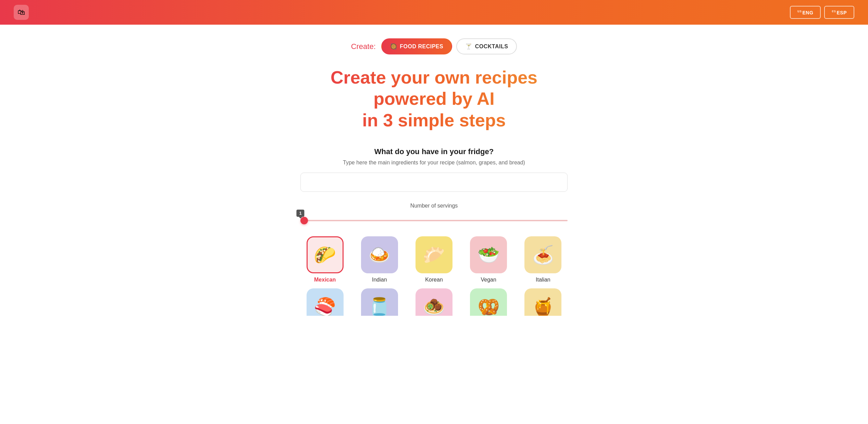 The height and width of the screenshot is (424, 868). Describe the element at coordinates (488, 260) in the screenshot. I see `cuisine-card-vegan: 🥗 Vegan` at that location.